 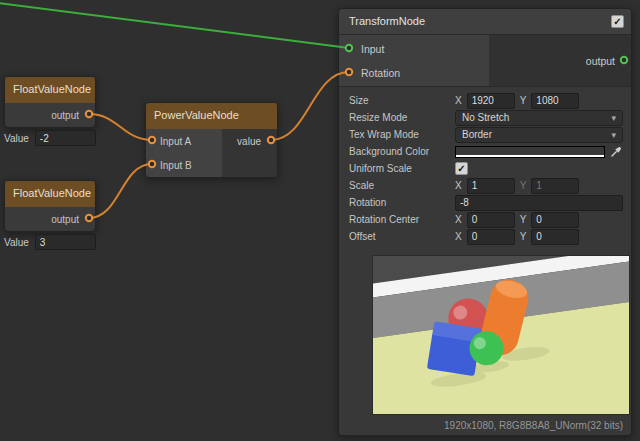 I want to click on scale-y-input, so click(x=555, y=186).